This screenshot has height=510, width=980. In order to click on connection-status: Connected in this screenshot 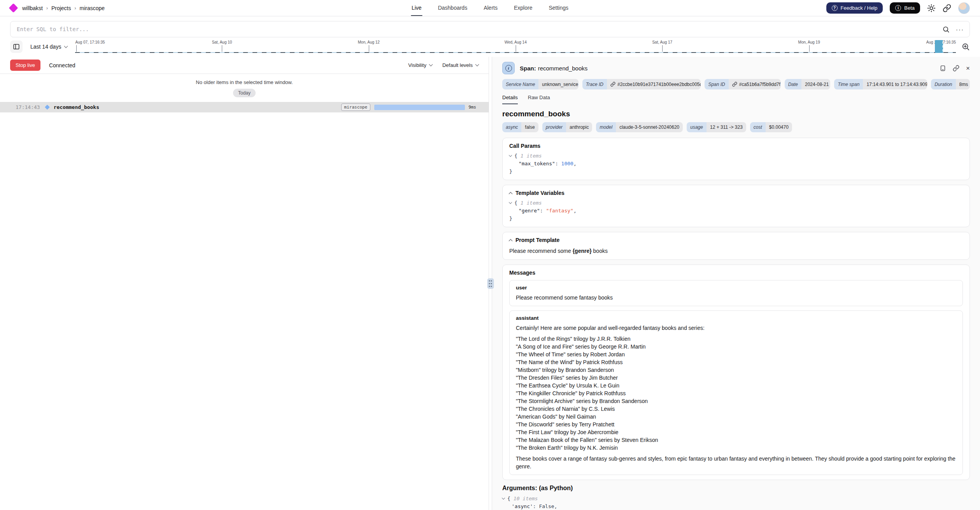, I will do `click(62, 65)`.